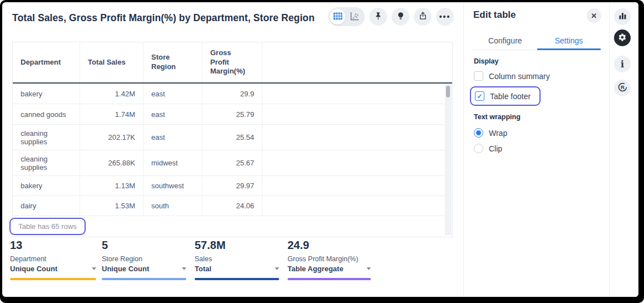 The width and height of the screenshot is (644, 303). I want to click on cell-gross-profit-margin: 25.54, so click(232, 137).